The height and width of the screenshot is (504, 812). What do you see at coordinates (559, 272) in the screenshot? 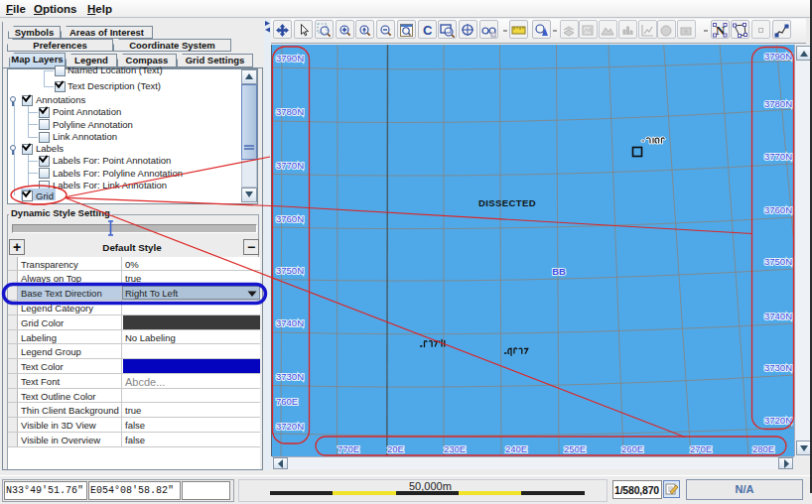
I see `svg-text: BB` at bounding box center [559, 272].